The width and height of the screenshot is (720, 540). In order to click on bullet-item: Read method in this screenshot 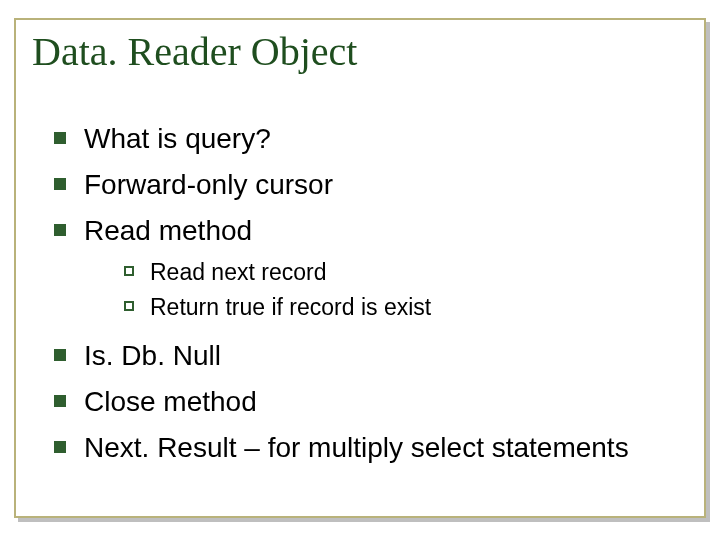, I will do `click(372, 231)`.